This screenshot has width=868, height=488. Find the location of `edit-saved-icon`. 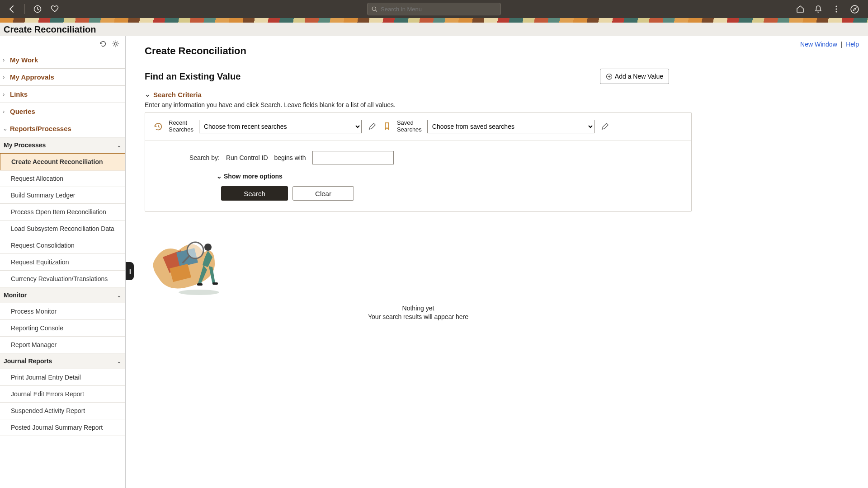

edit-saved-icon is located at coordinates (605, 127).